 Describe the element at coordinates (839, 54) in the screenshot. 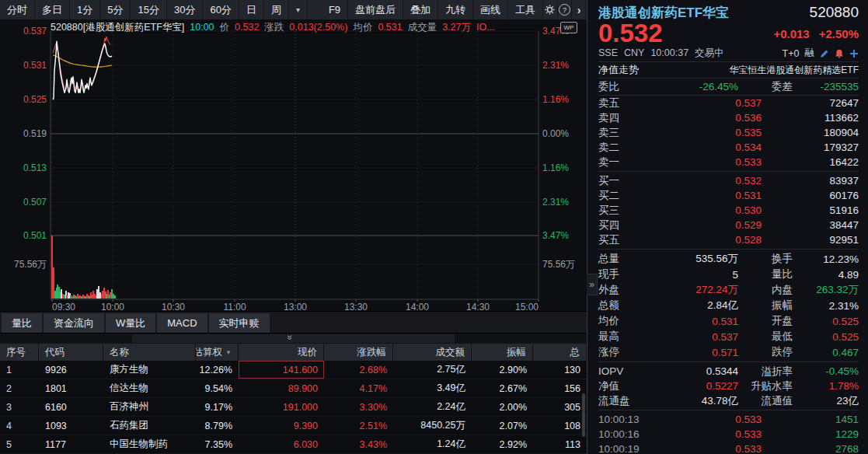

I see `alert-bell-icon` at that location.